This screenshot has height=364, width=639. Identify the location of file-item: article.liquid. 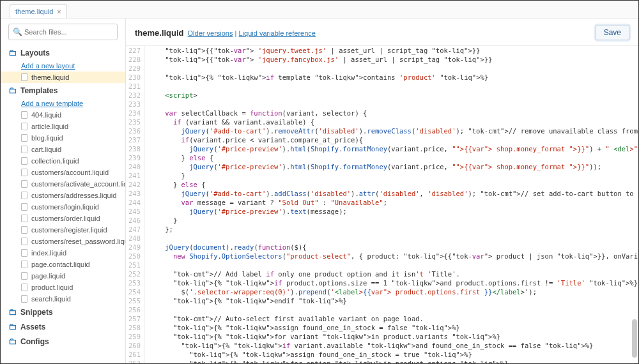
(63, 126).